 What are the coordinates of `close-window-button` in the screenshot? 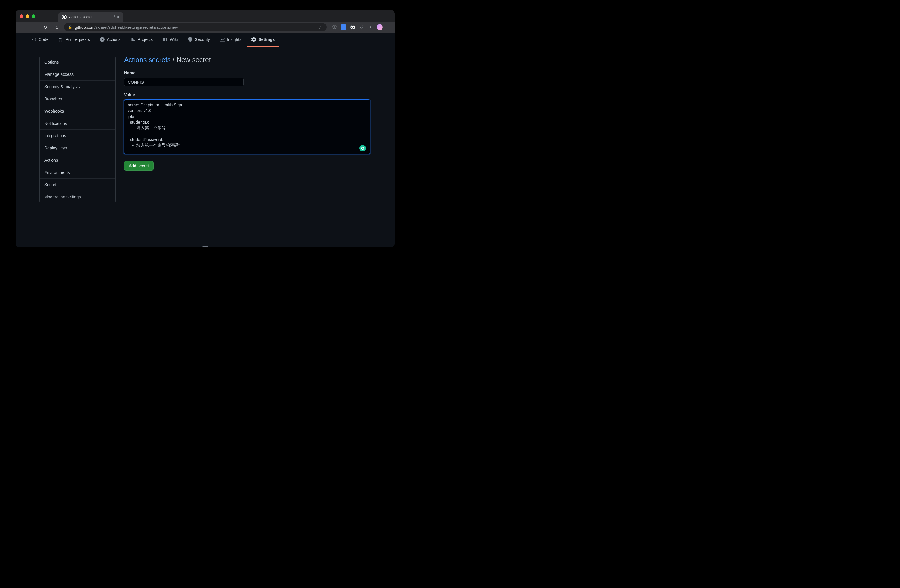 It's located at (22, 16).